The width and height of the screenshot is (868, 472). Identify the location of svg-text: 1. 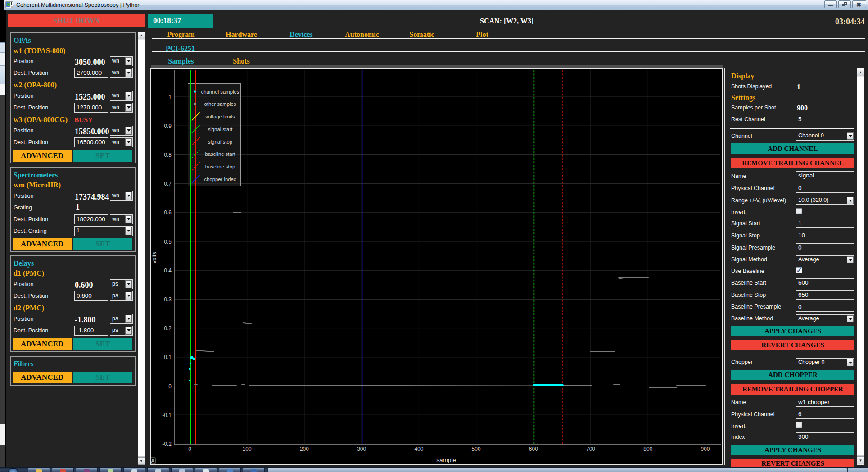
(170, 97).